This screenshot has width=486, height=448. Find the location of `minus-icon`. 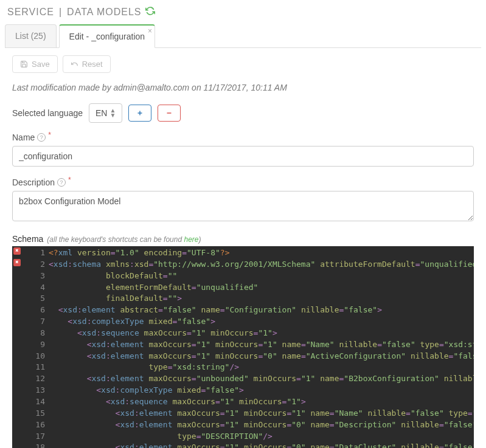

minus-icon is located at coordinates (169, 113).